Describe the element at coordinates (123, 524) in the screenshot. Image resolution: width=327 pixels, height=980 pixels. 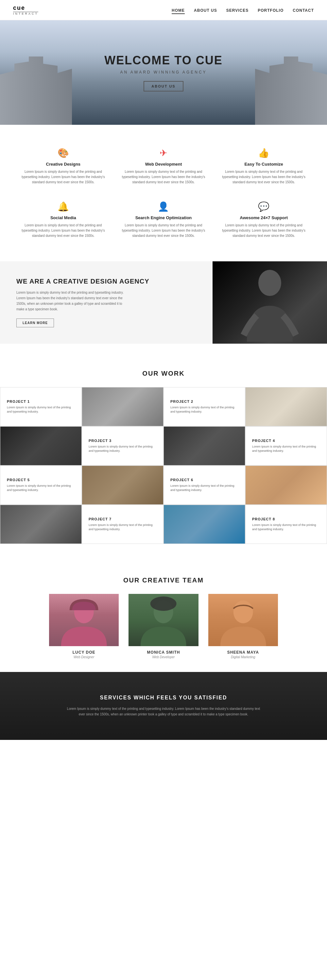
I see `project-7-text: PROJECT 7 Lorem Ipsum is simply dummy te…` at that location.